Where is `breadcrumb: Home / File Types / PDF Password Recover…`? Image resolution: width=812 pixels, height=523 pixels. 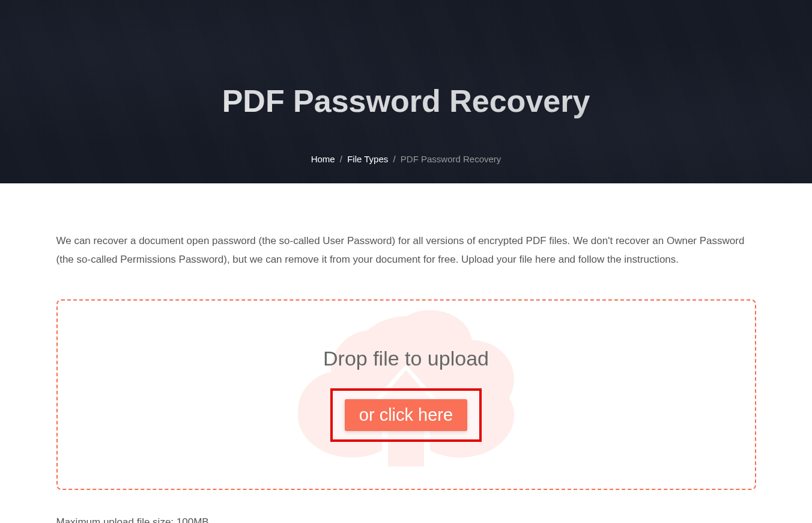
breadcrumb: Home / File Types / PDF Password Recover… is located at coordinates (406, 159).